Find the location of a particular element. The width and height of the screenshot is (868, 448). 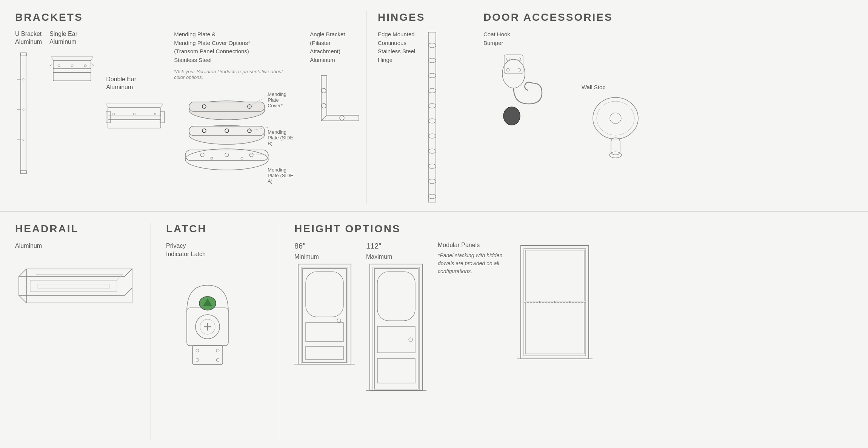

mending-plate-labels: Mending Plate Cover* Mending Plate (SIDE… is located at coordinates (281, 137).